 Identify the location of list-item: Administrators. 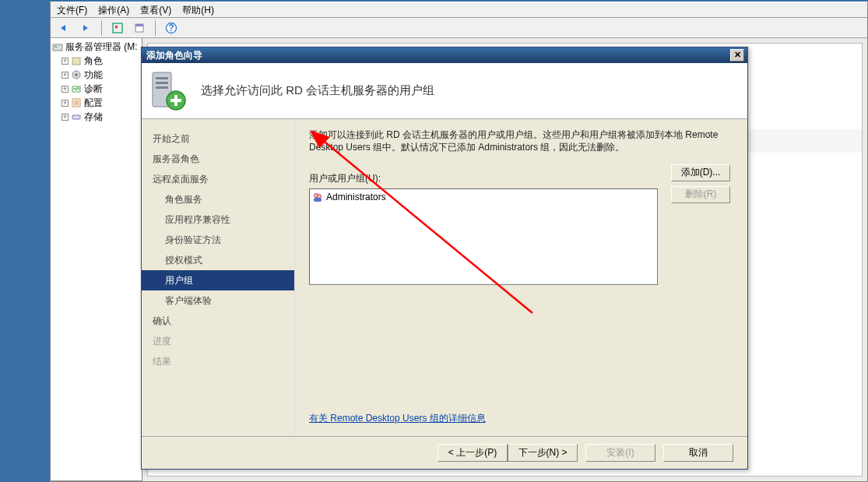
(483, 197).